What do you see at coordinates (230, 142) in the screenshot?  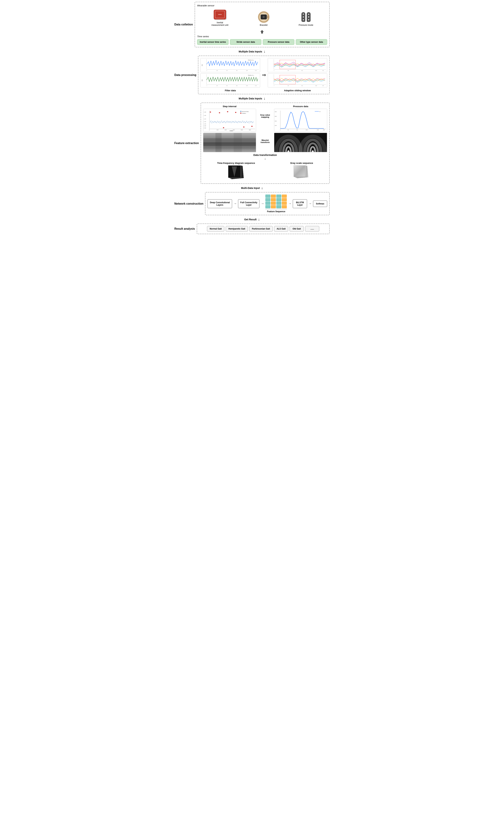 I see `gray-image-left` at bounding box center [230, 142].